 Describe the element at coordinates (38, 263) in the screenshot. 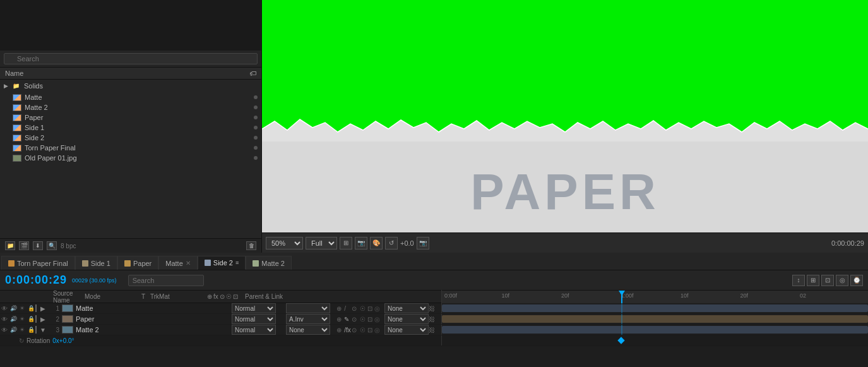

I see `tab-tornpaperfinal: Torn Paper Final` at that location.